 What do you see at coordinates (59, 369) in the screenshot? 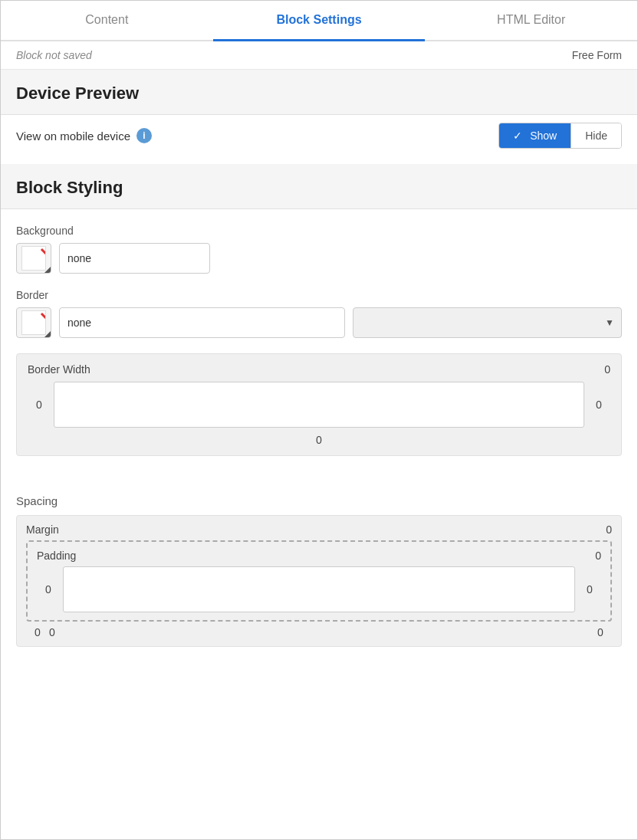
I see `border-width-label: Border Width` at bounding box center [59, 369].